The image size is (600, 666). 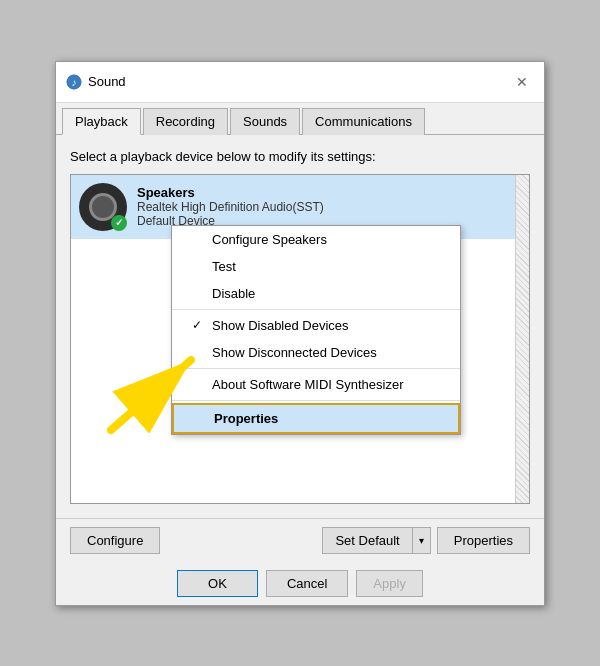 What do you see at coordinates (300, 156) in the screenshot?
I see `instruction-text: Select a playback device below to modify…` at bounding box center [300, 156].